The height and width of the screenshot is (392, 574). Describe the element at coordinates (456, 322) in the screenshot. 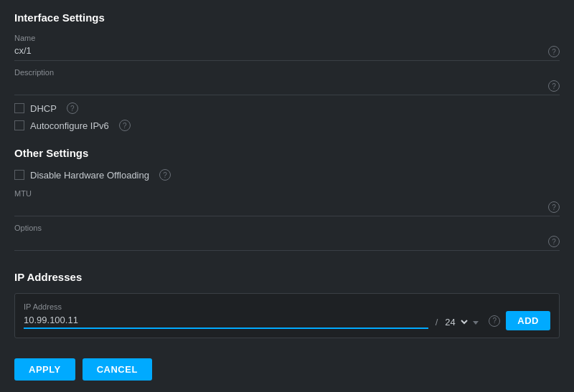

I see `cidr-select: 24 8 16 32` at that location.